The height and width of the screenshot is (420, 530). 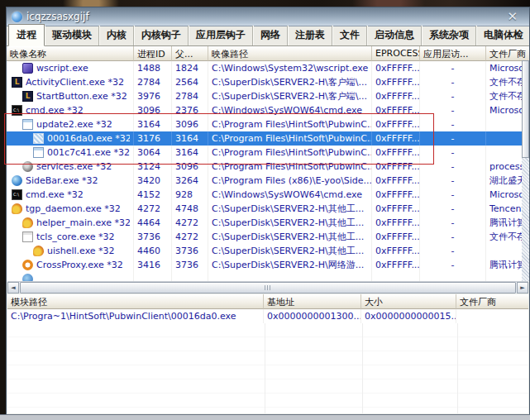 What do you see at coordinates (72, 36) in the screenshot?
I see `tab-1: 驱动模块` at bounding box center [72, 36].